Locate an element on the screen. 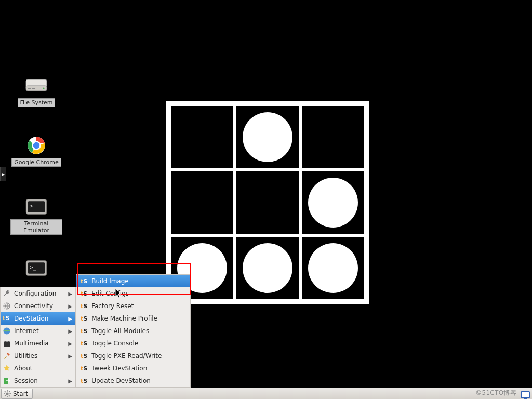 Image resolution: width=532 pixels, height=399 pixels. submenu-item-label: Tweek DevStation is located at coordinates (119, 368).